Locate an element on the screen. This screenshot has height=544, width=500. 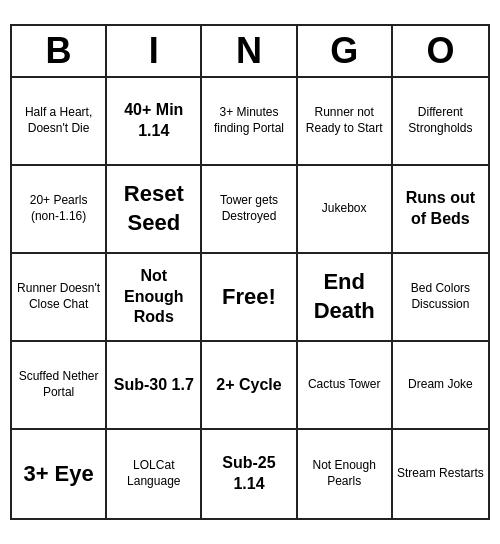
bingo-letter-n: N is located at coordinates (250, 51).